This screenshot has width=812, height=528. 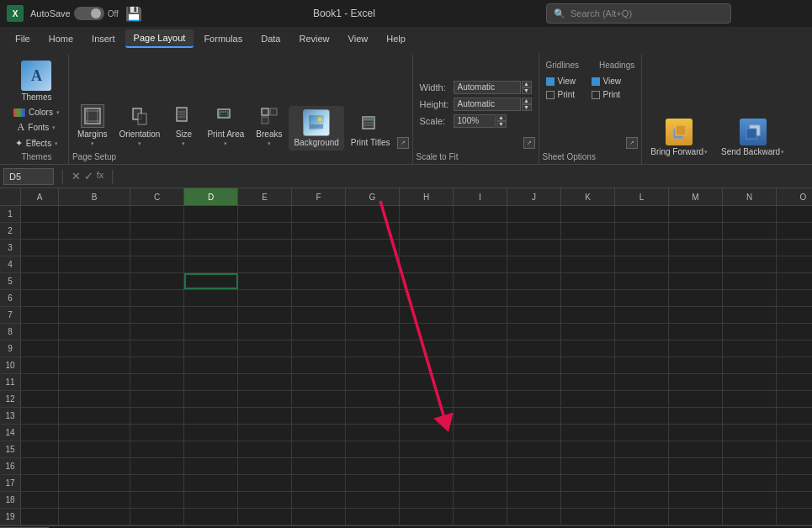 I want to click on cell-n6, so click(x=750, y=298).